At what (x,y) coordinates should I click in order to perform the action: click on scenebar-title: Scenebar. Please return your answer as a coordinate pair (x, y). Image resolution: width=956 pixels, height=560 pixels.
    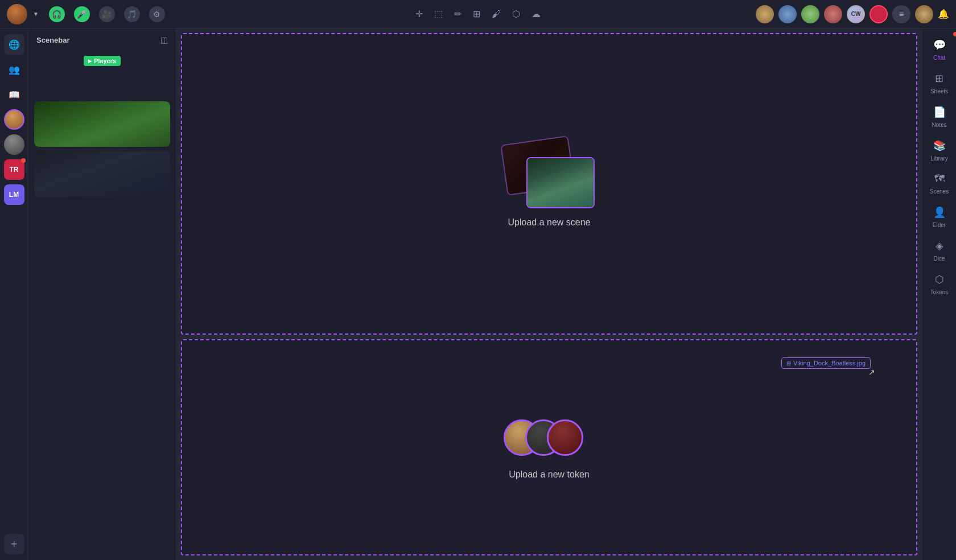
    Looking at the image, I should click on (53, 40).